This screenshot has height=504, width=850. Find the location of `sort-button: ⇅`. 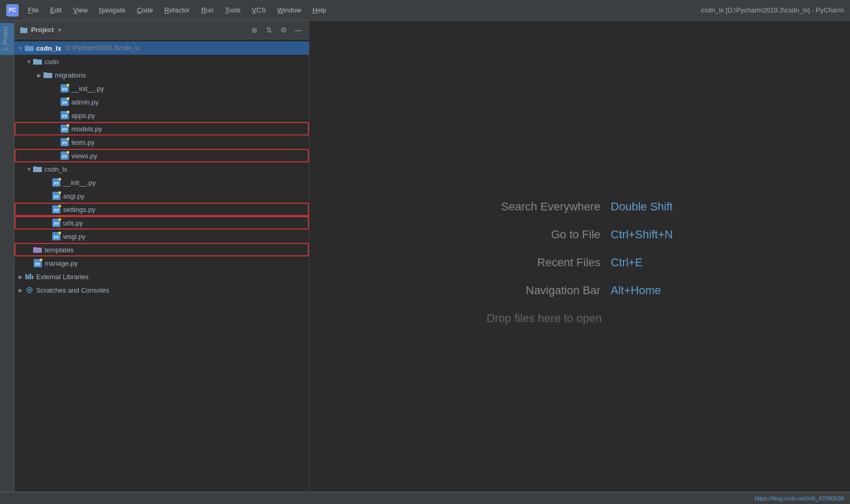

sort-button: ⇅ is located at coordinates (269, 30).